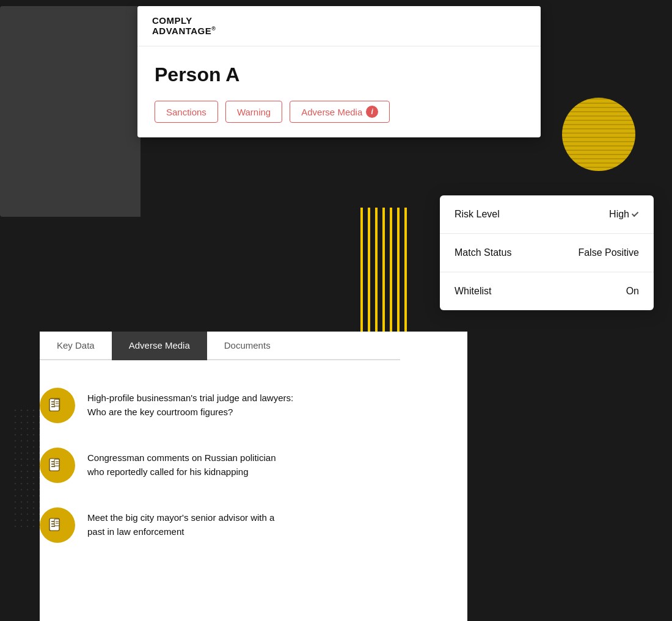 This screenshot has height=621, width=672. What do you see at coordinates (186, 112) in the screenshot?
I see `badge-sanctions: Sanctions` at bounding box center [186, 112].